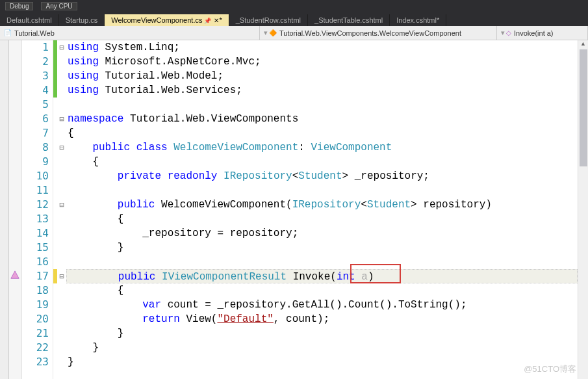 This screenshot has width=588, height=379. What do you see at coordinates (294, 19) in the screenshot?
I see `tab-strip: Default.cshtml Startup.cs WelcomeViewCom…` at bounding box center [294, 19].